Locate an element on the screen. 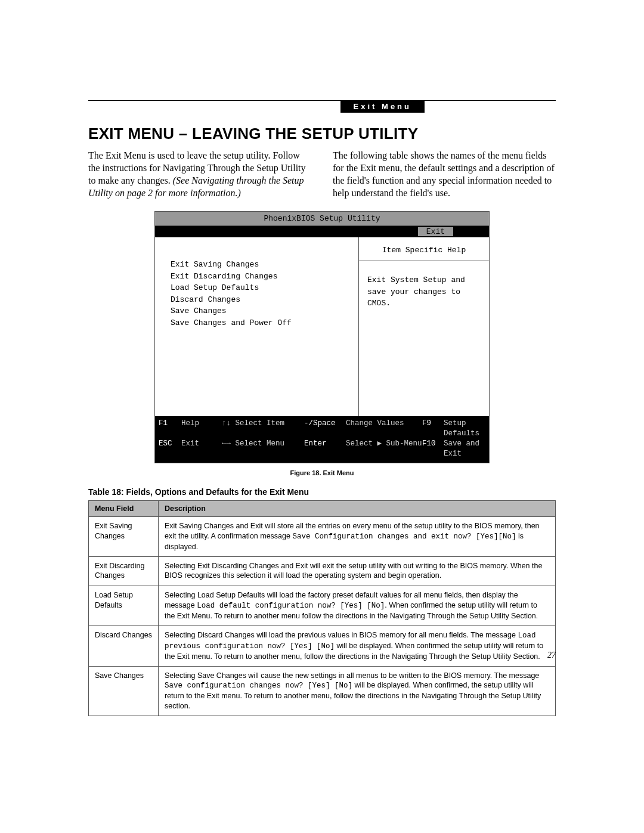  table-row: Exit Saving Changes Exit Saving Changes … is located at coordinates (322, 537).